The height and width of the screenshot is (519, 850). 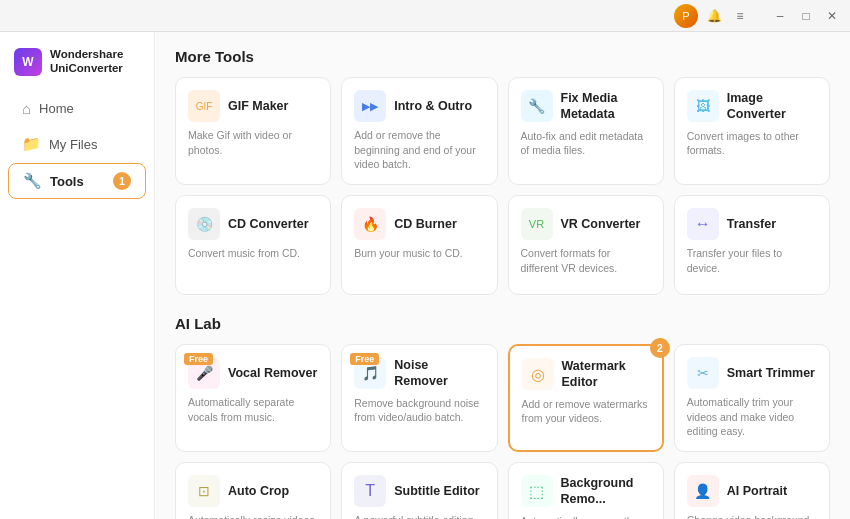 What do you see at coordinates (606, 492) in the screenshot?
I see `tool-name: Background Remo...` at bounding box center [606, 492].